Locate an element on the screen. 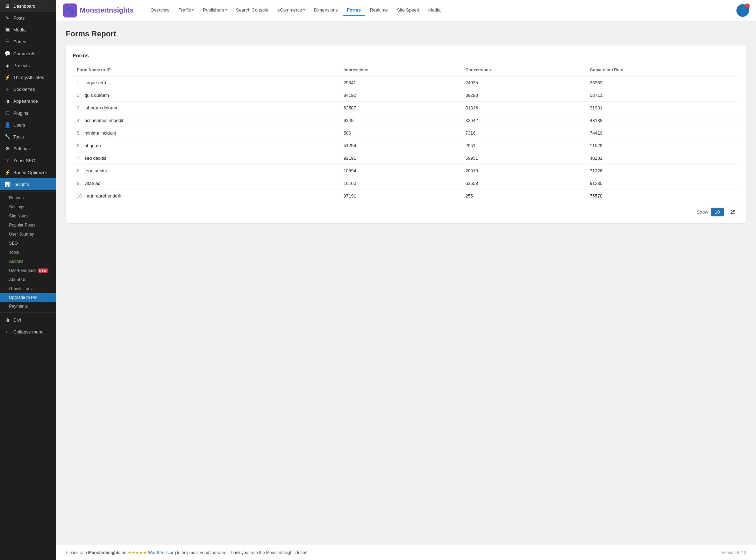 The image size is (756, 560). col-header-conversion-rate: Conversion Rate is located at coordinates (662, 70).